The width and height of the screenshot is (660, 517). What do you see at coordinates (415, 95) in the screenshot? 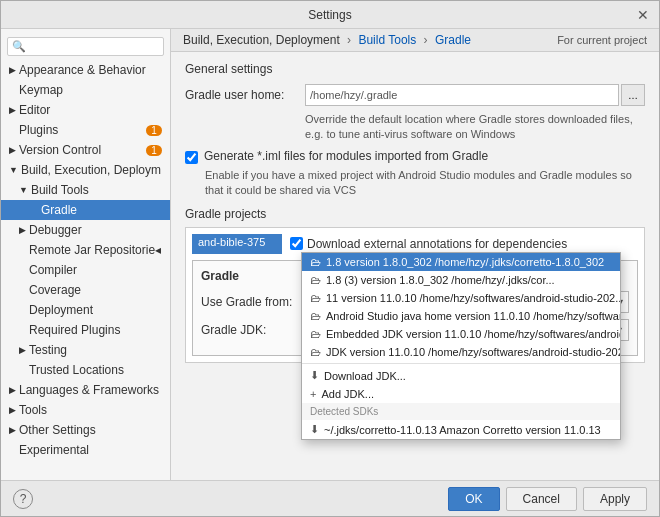
I see `gradle-user-home-row: Gradle user home: …` at bounding box center [415, 95].